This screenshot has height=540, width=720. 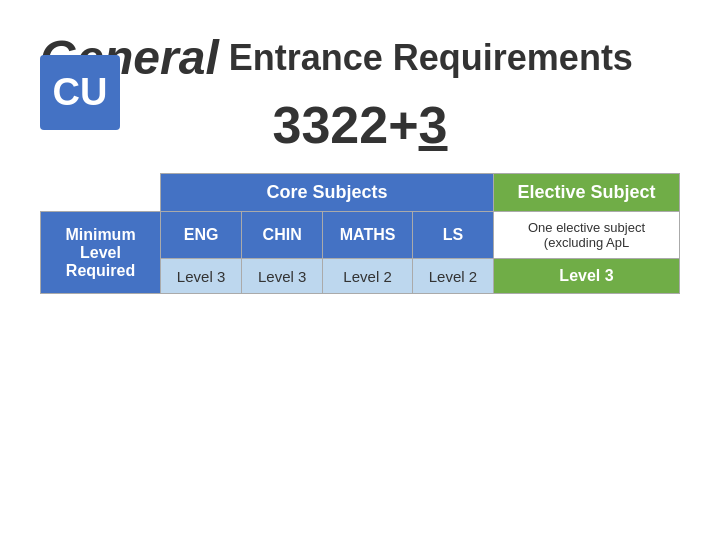 I want to click on elective-level: Level 3, so click(x=587, y=276).